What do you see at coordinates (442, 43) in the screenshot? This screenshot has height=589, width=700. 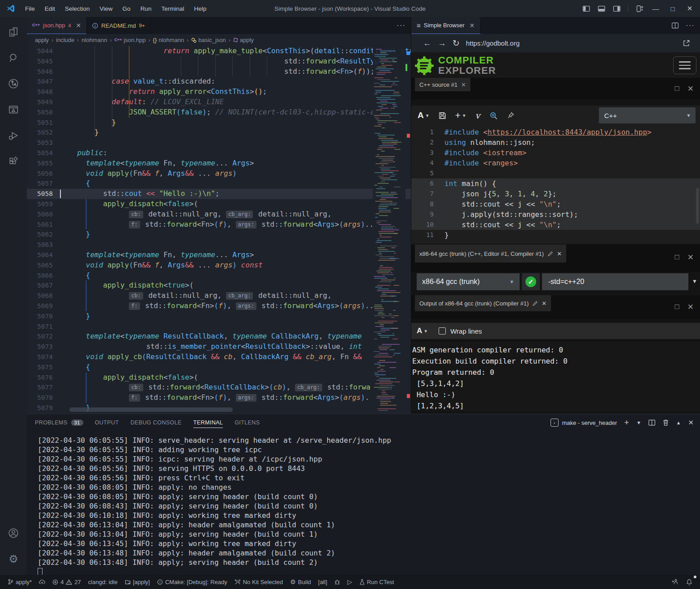 I see `forward-icon: →` at bounding box center [442, 43].